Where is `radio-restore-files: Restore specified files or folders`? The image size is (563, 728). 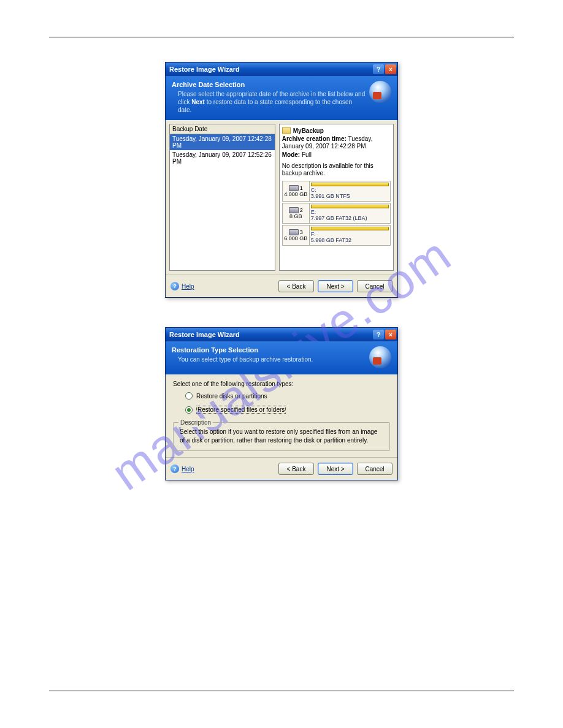 radio-restore-files: Restore specified files or folders is located at coordinates (288, 409).